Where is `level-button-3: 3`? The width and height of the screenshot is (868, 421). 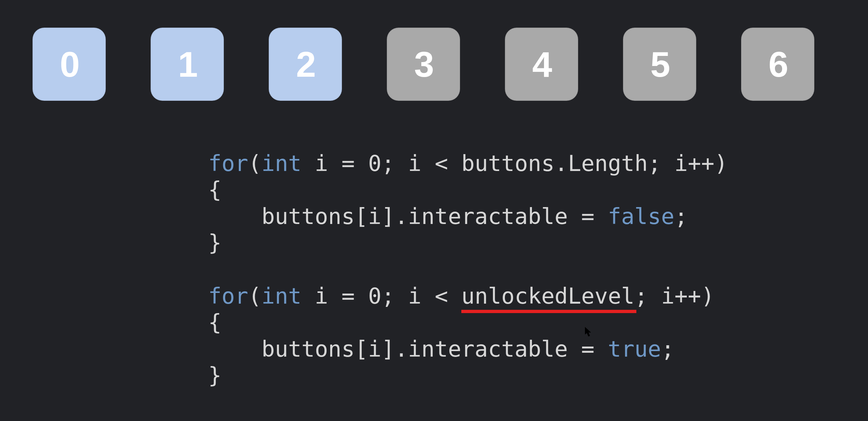 level-button-3: 3 is located at coordinates (423, 64).